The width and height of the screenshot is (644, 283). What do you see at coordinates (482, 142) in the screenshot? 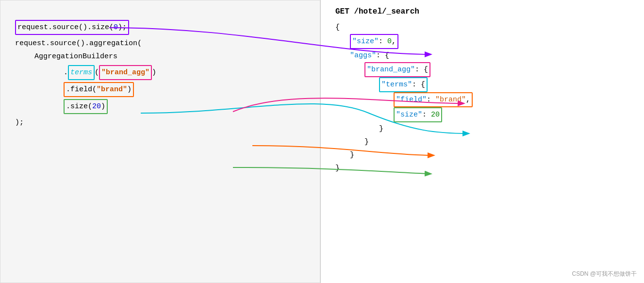
I see `json-line-8: }` at bounding box center [482, 142].